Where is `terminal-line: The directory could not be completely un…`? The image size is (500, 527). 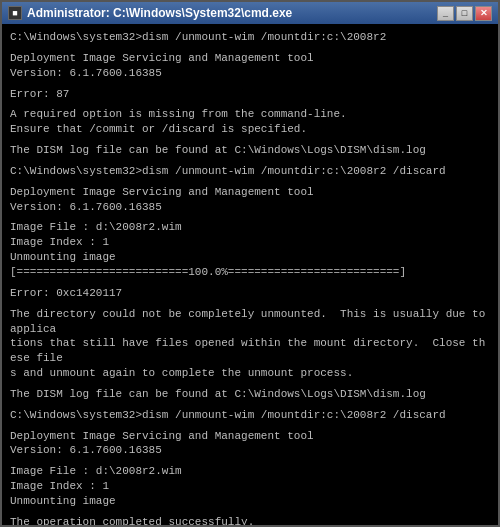 terminal-line: The directory could not be completely un… is located at coordinates (250, 322).